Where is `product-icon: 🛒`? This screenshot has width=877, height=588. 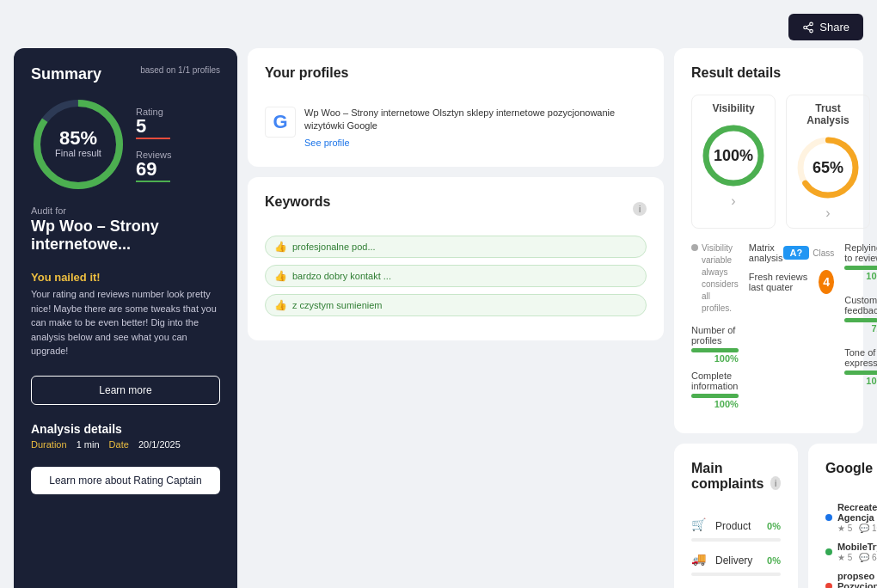
product-icon: 🛒 is located at coordinates (700, 526).